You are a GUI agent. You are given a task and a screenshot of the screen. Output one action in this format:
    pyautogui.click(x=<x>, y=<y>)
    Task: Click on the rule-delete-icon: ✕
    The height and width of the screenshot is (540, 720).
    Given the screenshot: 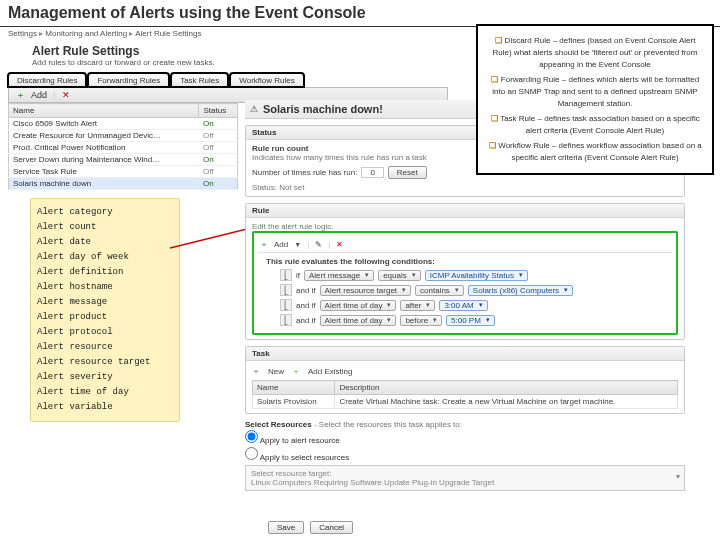 What is the action you would take?
    pyautogui.click(x=340, y=244)
    